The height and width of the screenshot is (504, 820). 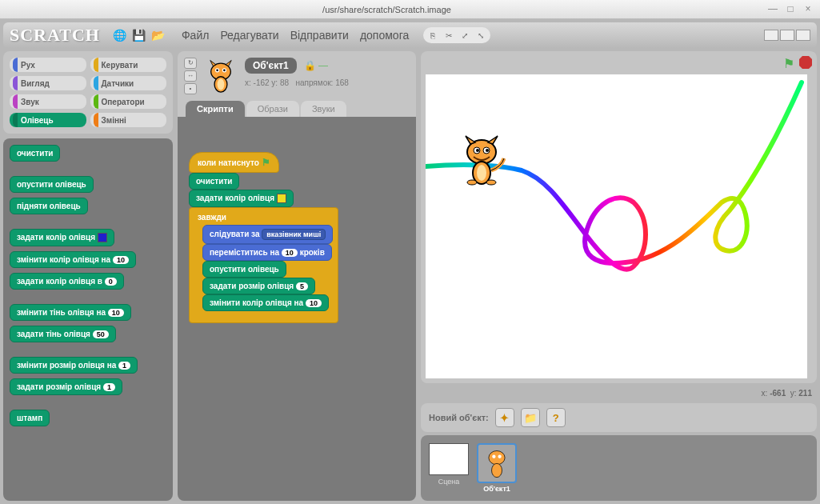 What do you see at coordinates (320, 35) in the screenshot?
I see `menu-share: Відправити` at bounding box center [320, 35].